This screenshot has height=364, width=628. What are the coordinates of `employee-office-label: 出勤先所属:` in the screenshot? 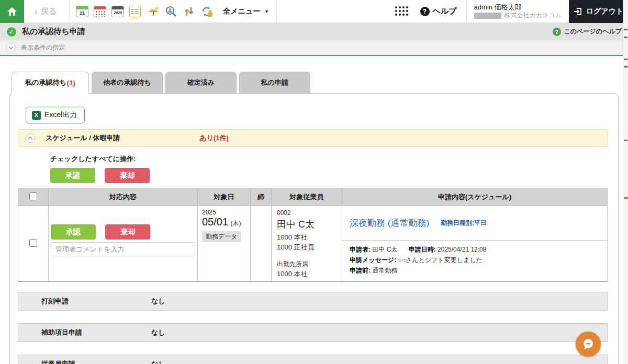 It's located at (307, 265).